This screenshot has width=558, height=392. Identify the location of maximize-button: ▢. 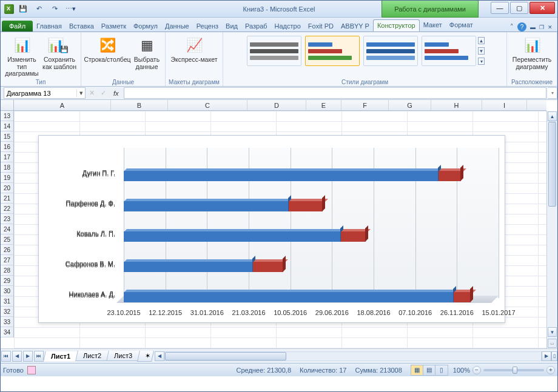
(519, 8).